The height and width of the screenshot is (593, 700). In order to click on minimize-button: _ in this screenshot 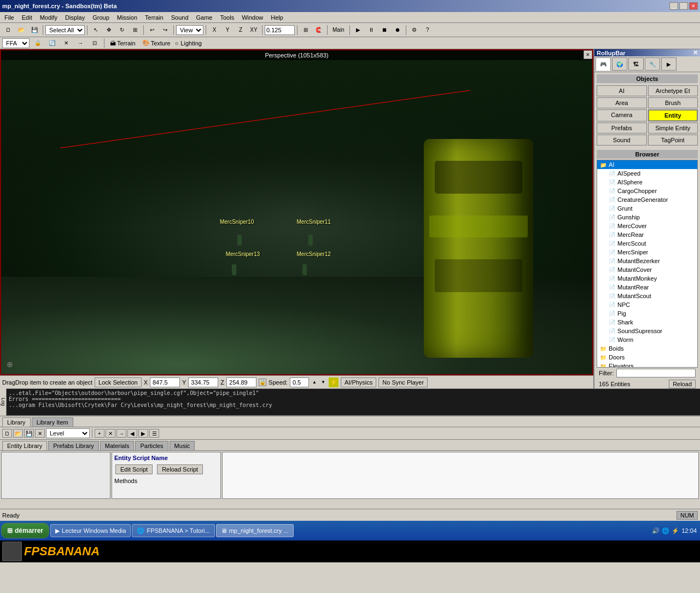, I will do `click(674, 6)`.